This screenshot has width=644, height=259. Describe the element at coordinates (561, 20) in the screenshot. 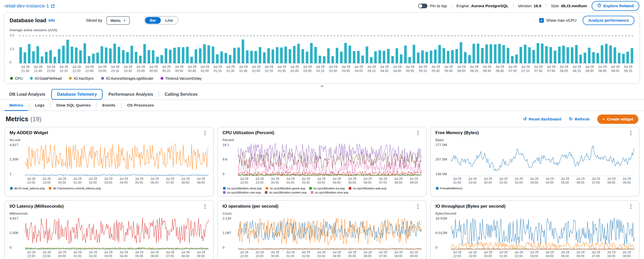

I see `show-max-vcpu-label: Show max vCPU` at that location.